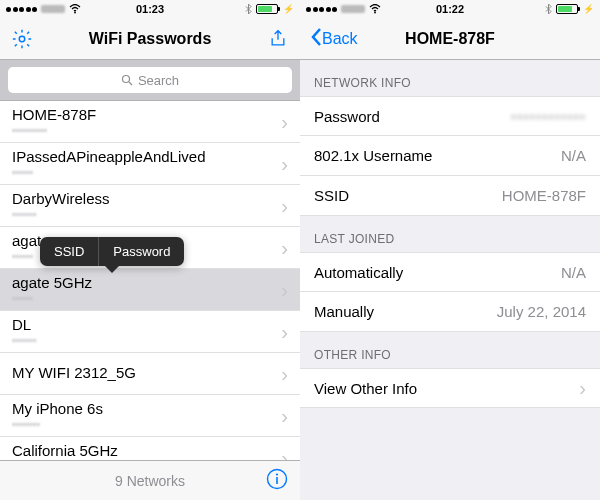 This screenshot has width=600, height=500. I want to click on search-bar: Search, so click(150, 80).